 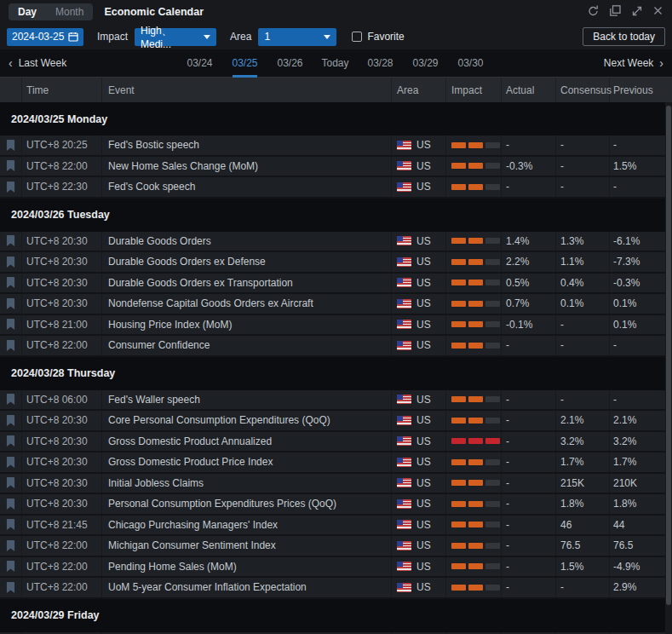 What do you see at coordinates (290, 63) in the screenshot?
I see `day-tab: 03/26` at bounding box center [290, 63].